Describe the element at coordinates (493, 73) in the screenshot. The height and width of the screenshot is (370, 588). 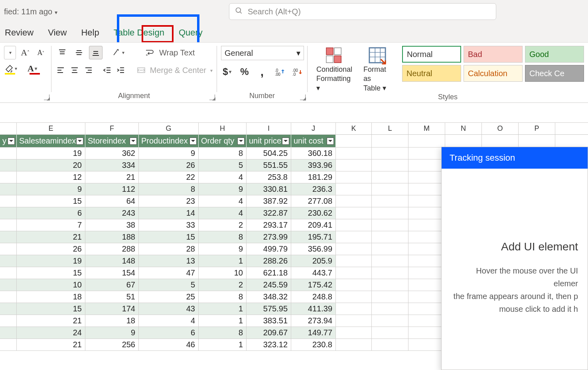
I see `style-calculation: Calculation` at that location.